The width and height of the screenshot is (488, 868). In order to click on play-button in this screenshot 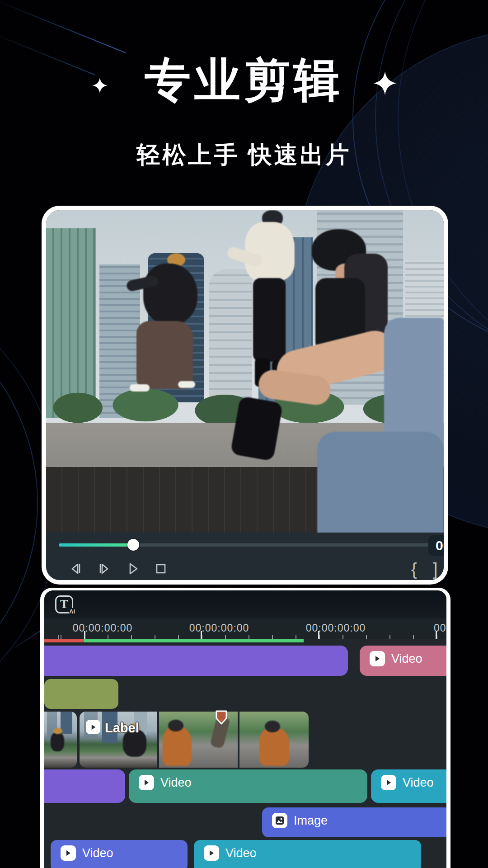, I will do `click(133, 569)`.